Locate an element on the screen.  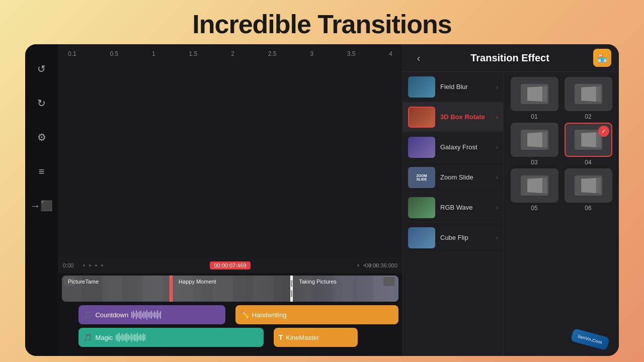
ruler-mark: 1.5 is located at coordinates (193, 54).